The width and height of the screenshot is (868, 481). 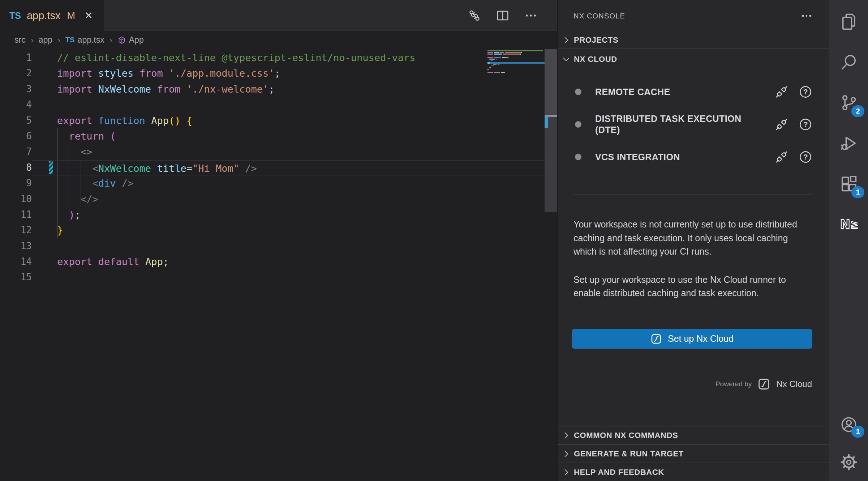 I want to click on section-common-nx-commands: COMMON NX COMMANDS, so click(x=693, y=435).